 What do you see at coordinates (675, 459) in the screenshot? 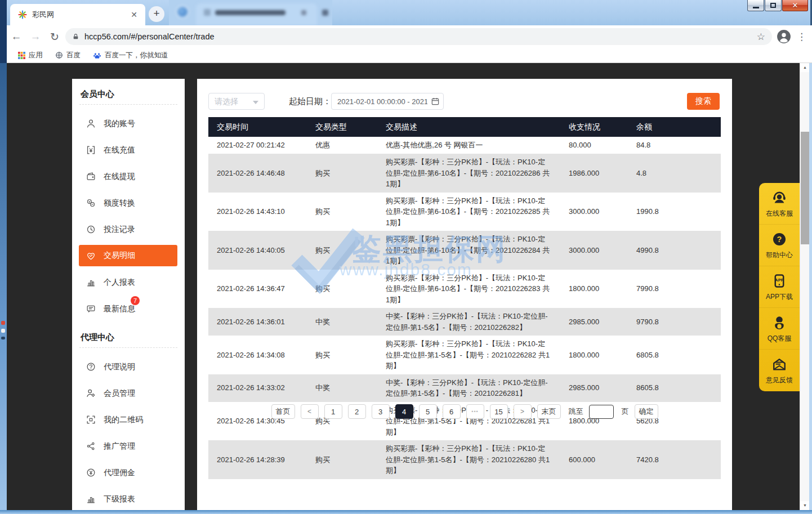
I see `cell-balance: 7420.8` at bounding box center [675, 459].